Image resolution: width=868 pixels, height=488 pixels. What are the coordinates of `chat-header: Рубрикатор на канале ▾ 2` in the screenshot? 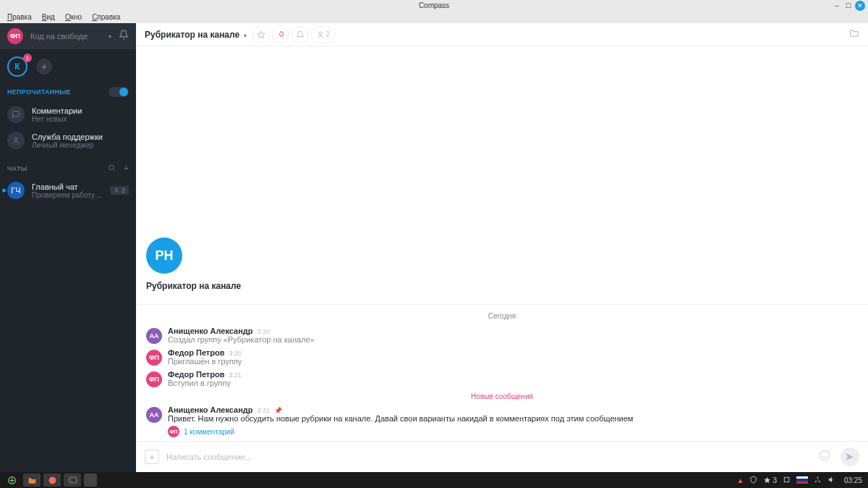 It's located at (502, 35).